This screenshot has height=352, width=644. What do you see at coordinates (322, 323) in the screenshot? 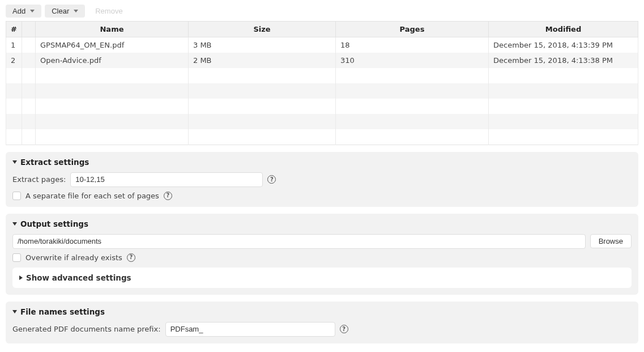
I see `filenames-settings-panel: File names settings Generated PDF docume…` at bounding box center [322, 323].